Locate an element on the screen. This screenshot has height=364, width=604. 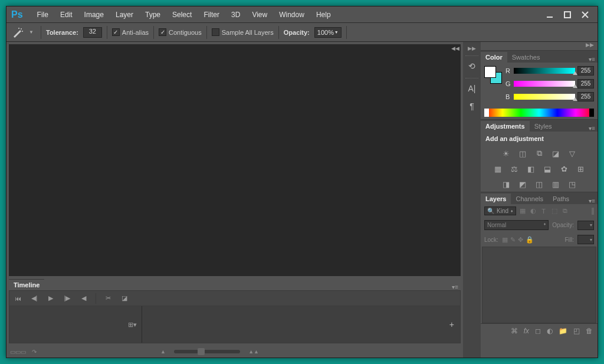
green-slider is located at coordinates (544, 84).